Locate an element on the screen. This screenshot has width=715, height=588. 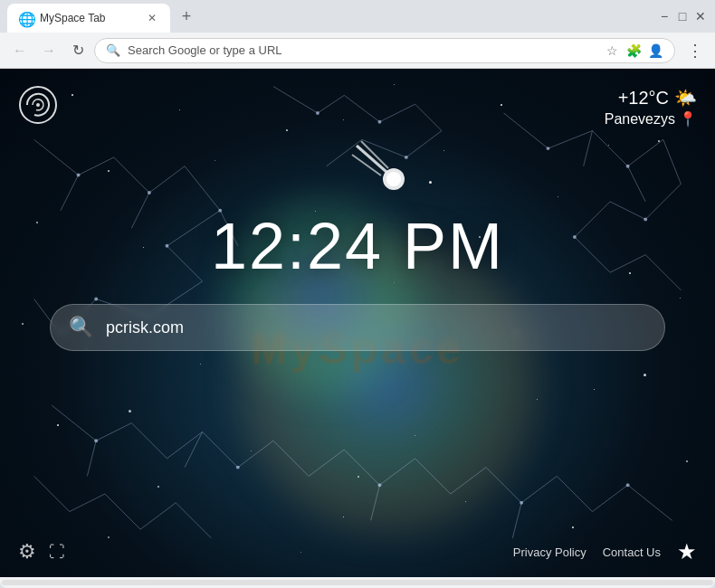
scrollbar is located at coordinates (358, 583).